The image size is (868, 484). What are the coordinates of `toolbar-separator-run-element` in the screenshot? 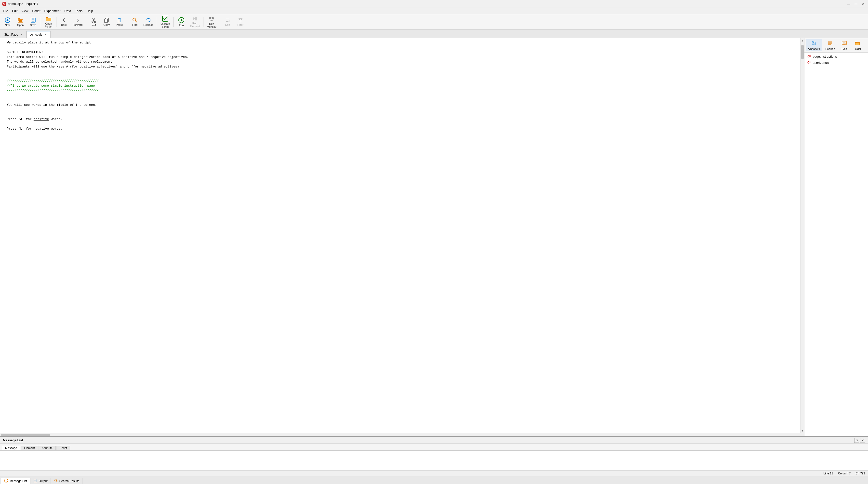 It's located at (204, 22).